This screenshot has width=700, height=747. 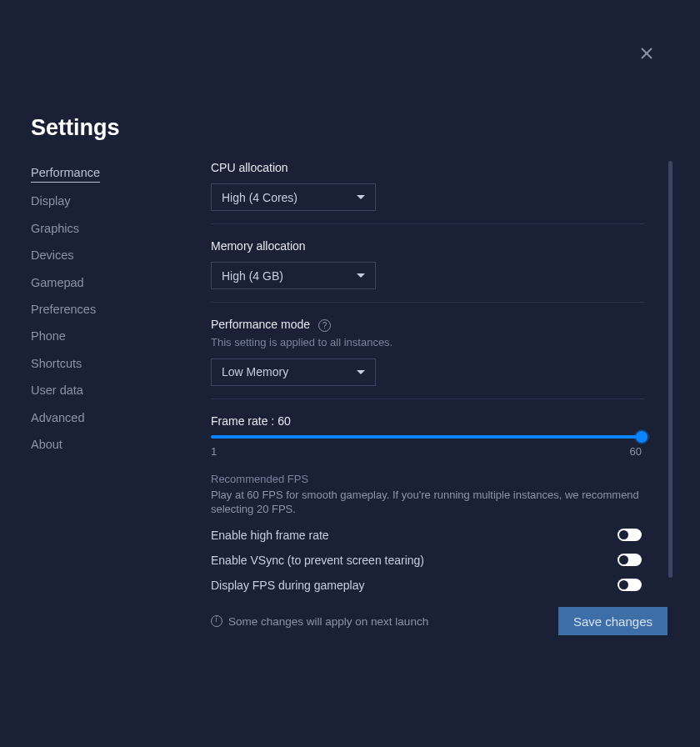 I want to click on display-fps-label: Display FPS during gameplay, so click(x=288, y=585).